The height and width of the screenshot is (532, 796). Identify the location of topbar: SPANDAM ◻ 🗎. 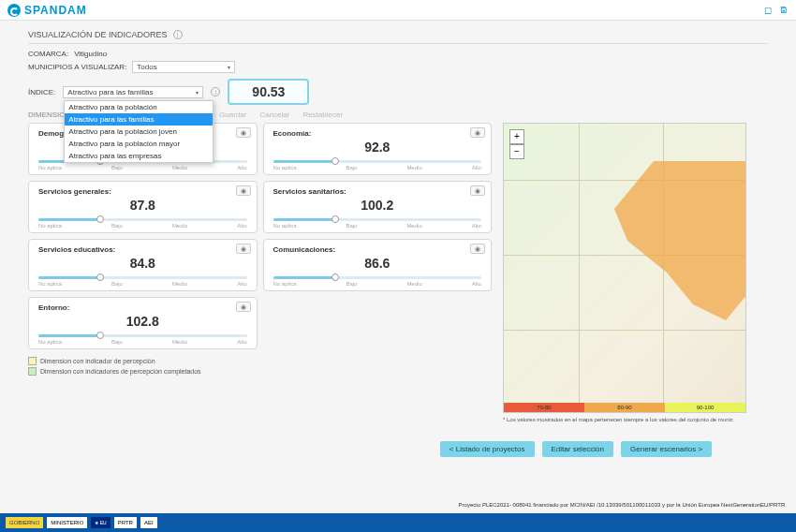
(398, 10).